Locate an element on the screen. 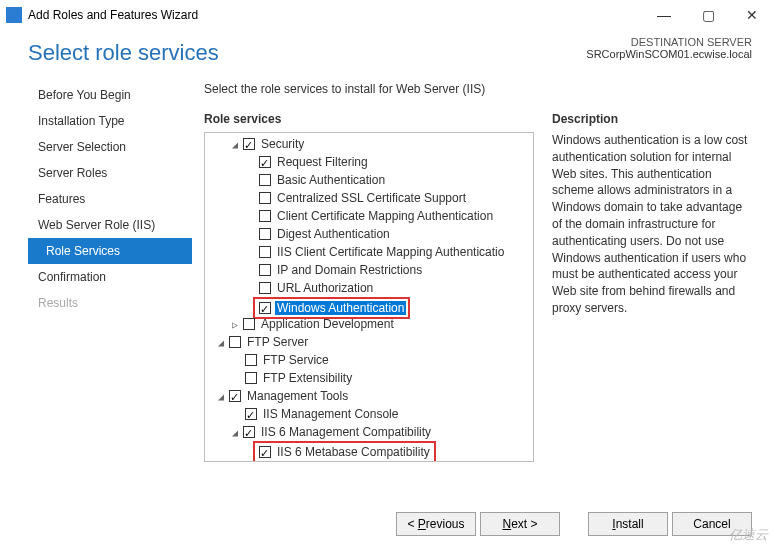 This screenshot has height=550, width=776. checkbox-ftp-ext is located at coordinates (251, 378).